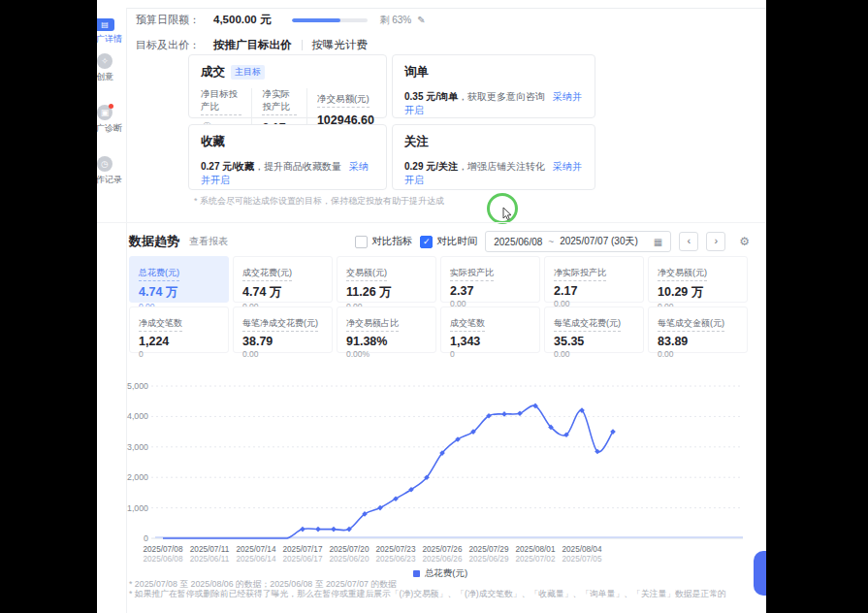 The width and height of the screenshot is (868, 613). What do you see at coordinates (442, 549) in the screenshot?
I see `x-axis-tick-current: 2025/07/26` at bounding box center [442, 549].